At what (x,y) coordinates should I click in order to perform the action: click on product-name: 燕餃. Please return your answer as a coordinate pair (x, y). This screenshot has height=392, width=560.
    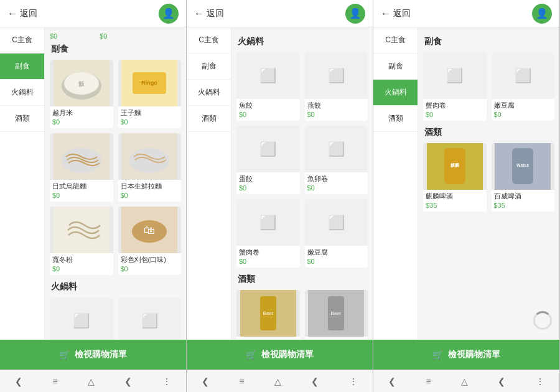
    Looking at the image, I should click on (337, 105).